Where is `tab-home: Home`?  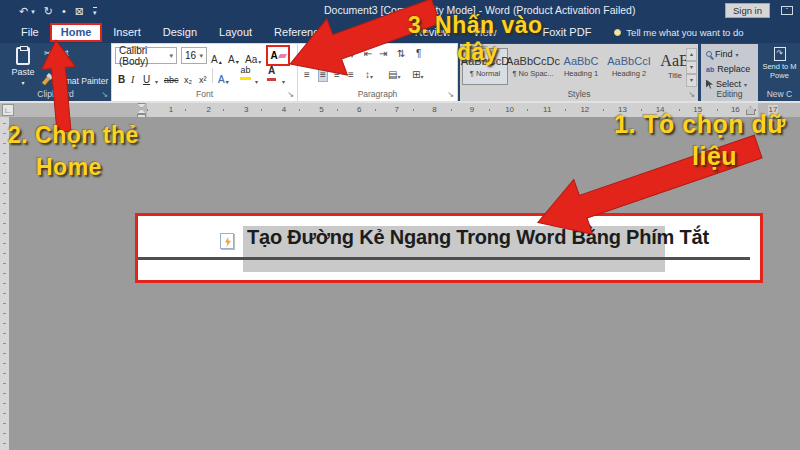
tab-home: Home is located at coordinates (76, 32).